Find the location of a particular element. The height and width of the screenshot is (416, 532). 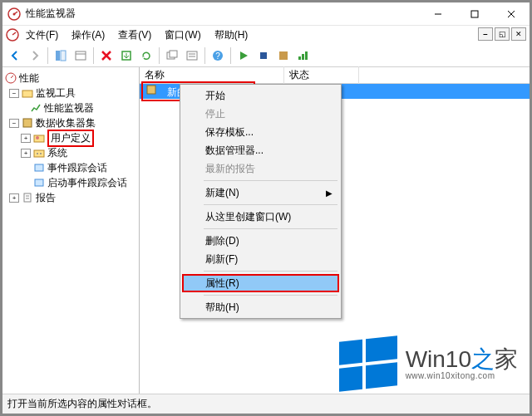

new-window-button is located at coordinates (172, 56).